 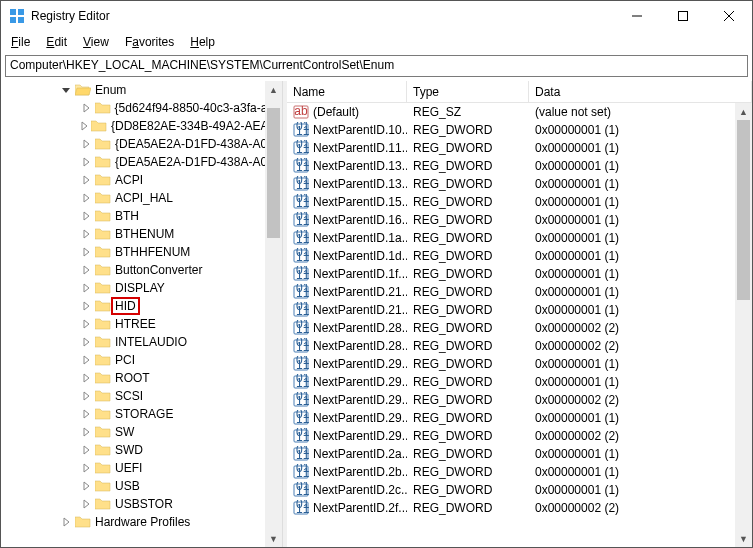 What do you see at coordinates (683, 16) in the screenshot?
I see `maximize-button` at bounding box center [683, 16].